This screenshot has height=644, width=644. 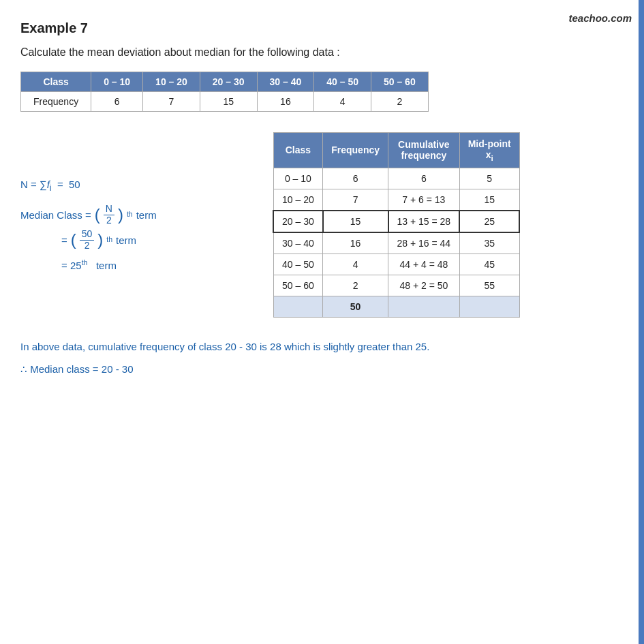 What do you see at coordinates (298, 285) in the screenshot?
I see `class-50-60: 50 – 60` at bounding box center [298, 285].